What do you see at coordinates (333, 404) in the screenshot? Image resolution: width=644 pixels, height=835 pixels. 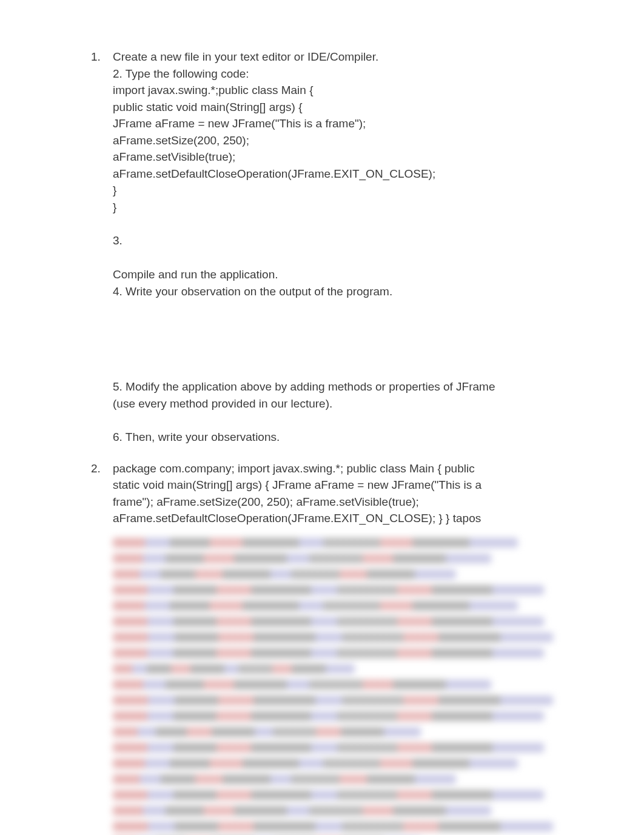 I see `text-line: (use every method provided in our lectur…` at bounding box center [333, 404].